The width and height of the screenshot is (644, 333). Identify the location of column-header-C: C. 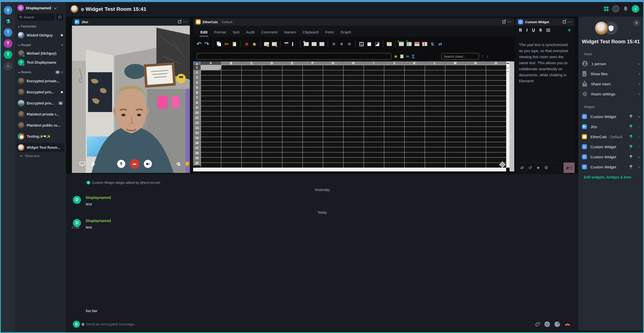
(251, 63).